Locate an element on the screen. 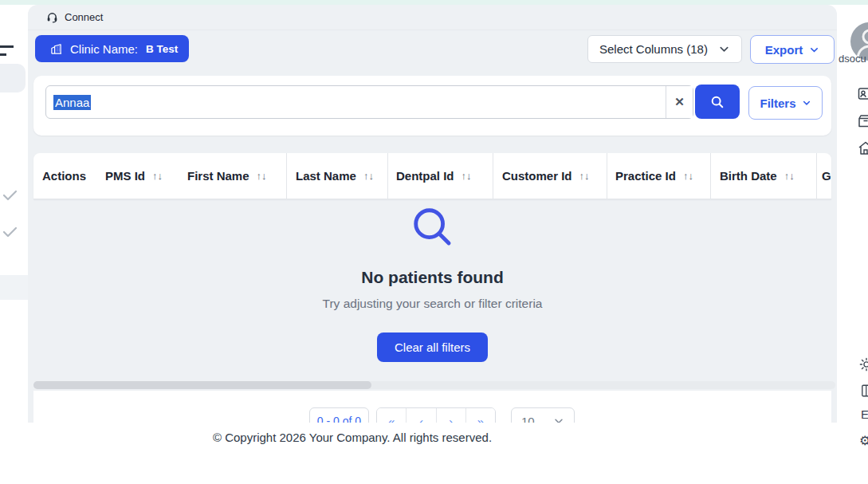 Image resolution: width=868 pixels, height=484 pixels. column-header-gender-clipped: Ge is located at coordinates (824, 175).